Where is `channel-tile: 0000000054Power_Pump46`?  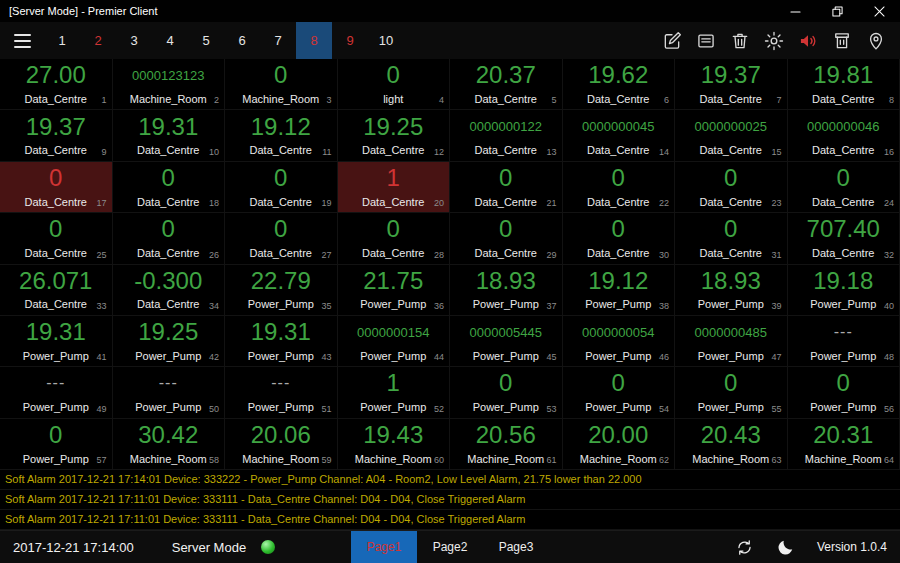
channel-tile: 0000000054Power_Pump46 is located at coordinates (620, 342).